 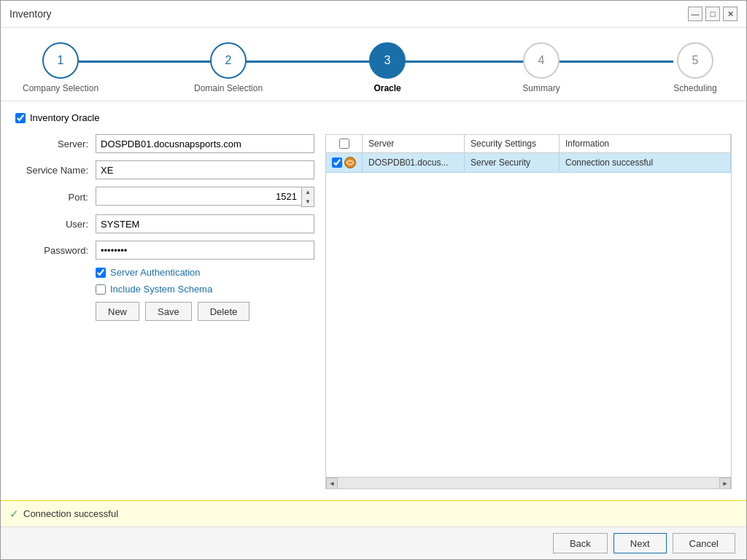 What do you see at coordinates (71, 513) in the screenshot?
I see `status-text: Connection successful` at bounding box center [71, 513].